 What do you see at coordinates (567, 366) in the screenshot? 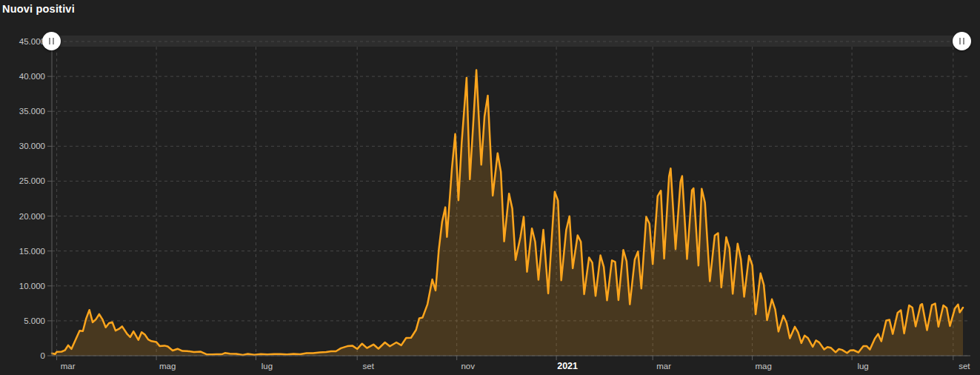
I see `x-axis-tick-label: 2021` at bounding box center [567, 366].